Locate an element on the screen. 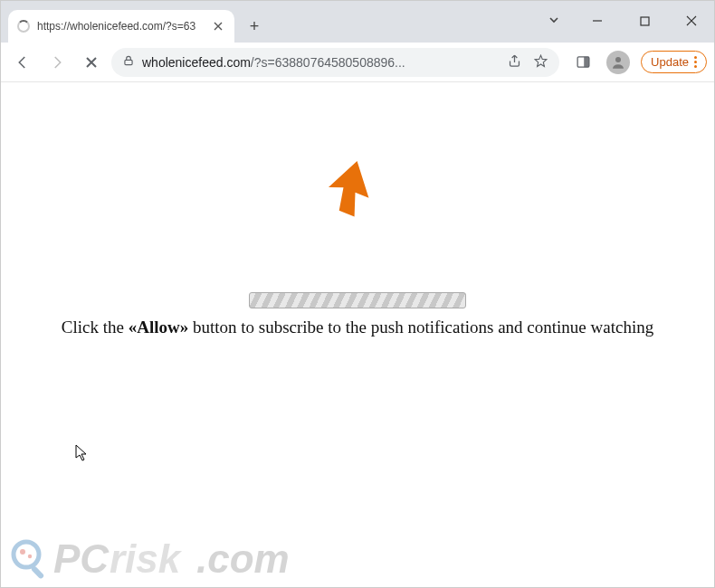 This screenshot has width=715, height=588. tab-search-button is located at coordinates (554, 22).